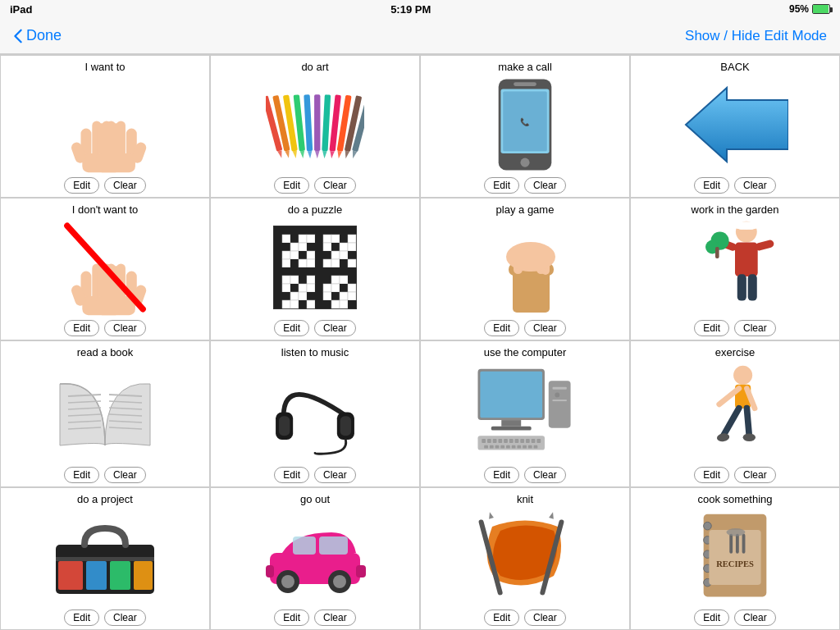 The image size is (840, 630). What do you see at coordinates (292, 185) in the screenshot?
I see `edit-button-do-art: Edit` at bounding box center [292, 185].